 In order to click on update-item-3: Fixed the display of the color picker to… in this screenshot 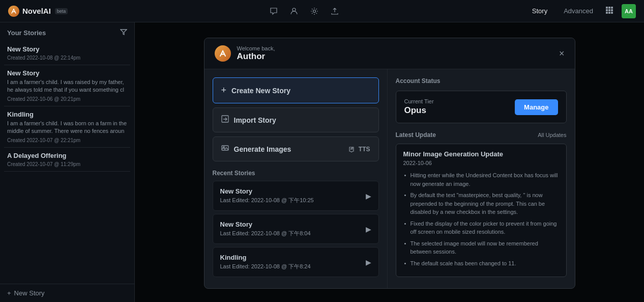, I will do `click(481, 228)`.